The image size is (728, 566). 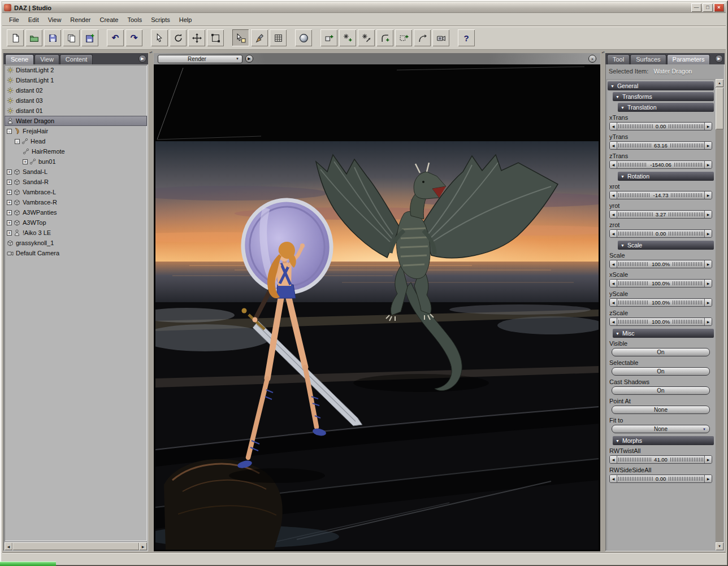 What do you see at coordinates (76, 90) in the screenshot?
I see `tree-item-distant-02: distant 02` at bounding box center [76, 90].